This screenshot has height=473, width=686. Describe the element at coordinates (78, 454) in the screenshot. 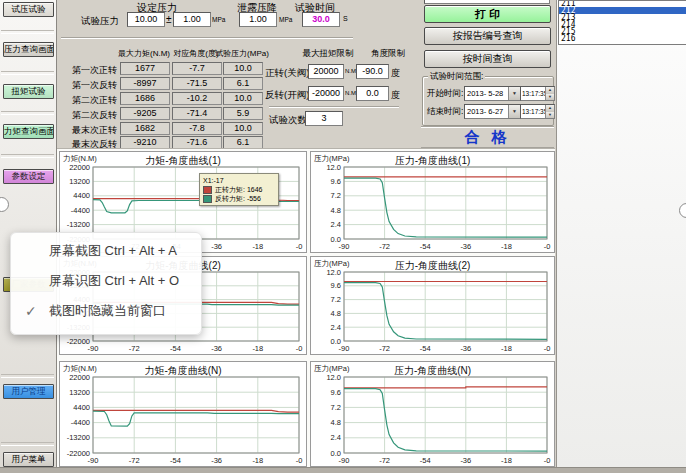

I see `svg-text: -22000` at that location.